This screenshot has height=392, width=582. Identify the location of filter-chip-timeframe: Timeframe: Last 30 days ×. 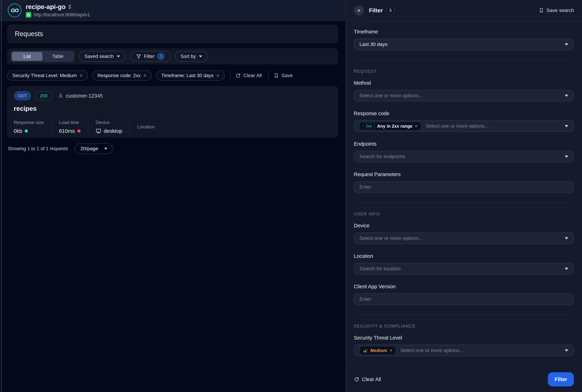
(190, 76).